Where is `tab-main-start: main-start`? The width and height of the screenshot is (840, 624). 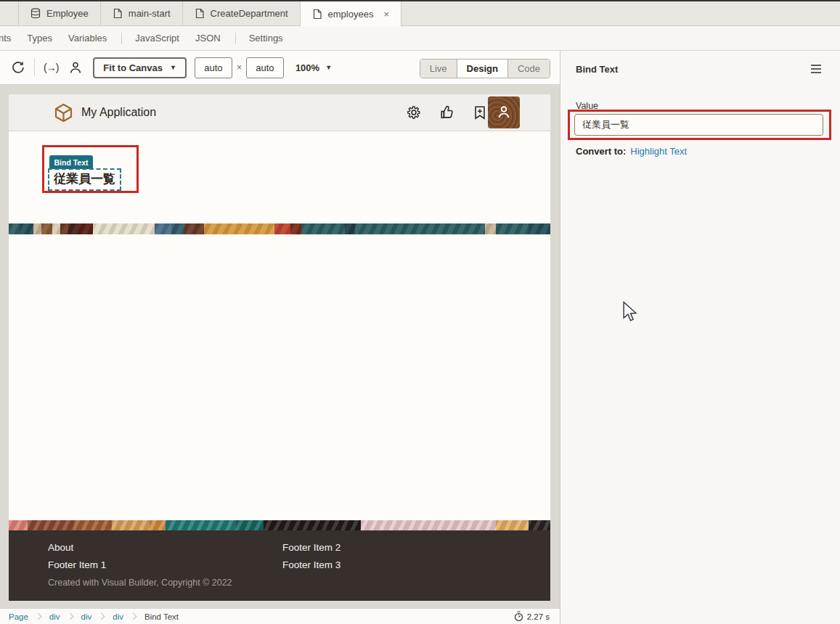 tab-main-start: main-start is located at coordinates (142, 13).